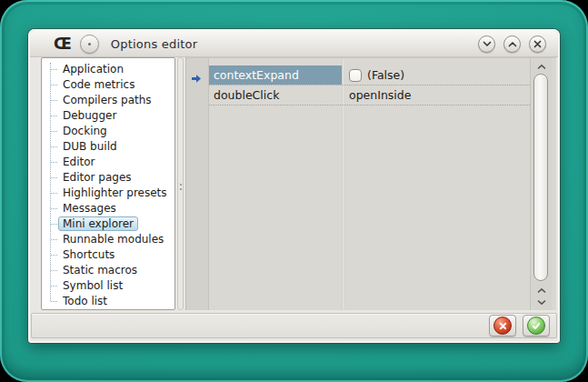 The height and width of the screenshot is (382, 588). What do you see at coordinates (108, 238) in the screenshot?
I see `sidebar-item: Runnable modules` at bounding box center [108, 238].